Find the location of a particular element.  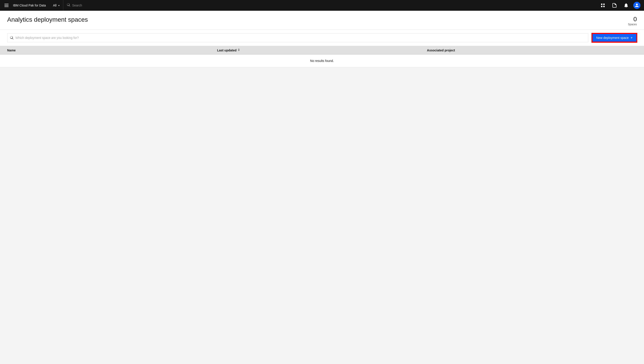

topnav-icons is located at coordinates (619, 6).